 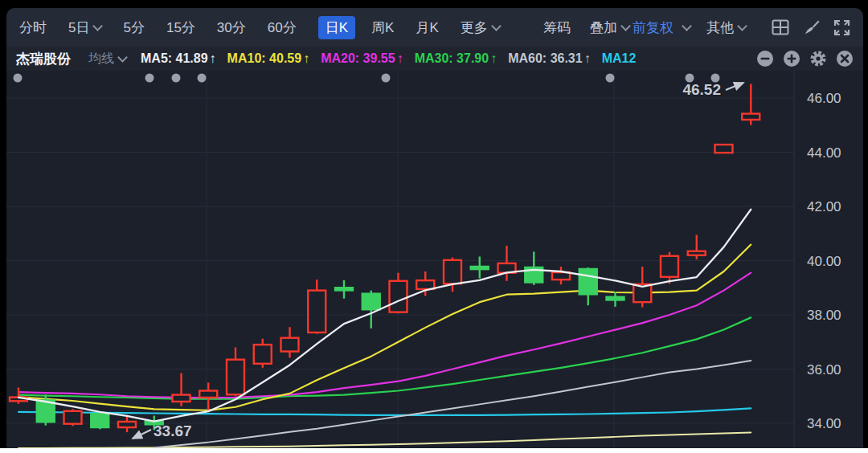 I want to click on tab-weekly-k: 周K, so click(x=383, y=27).